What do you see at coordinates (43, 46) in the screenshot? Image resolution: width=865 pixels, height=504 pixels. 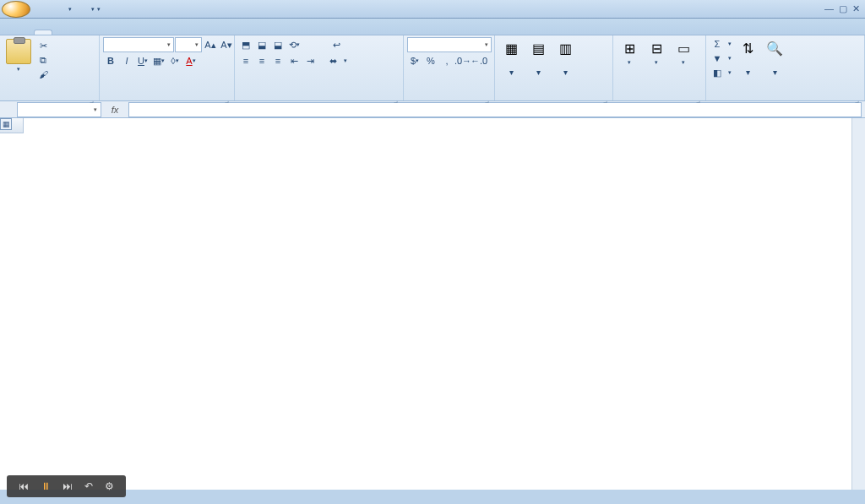 I see `scissors-icon: ✂` at bounding box center [43, 46].